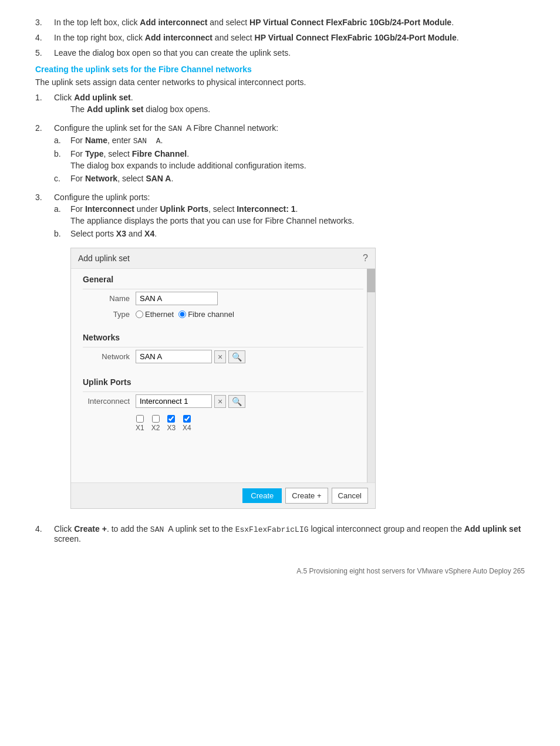 This screenshot has width=560, height=746. What do you see at coordinates (223, 349) in the screenshot?
I see `networks-section: Networks Network × 🔍` at bounding box center [223, 349].